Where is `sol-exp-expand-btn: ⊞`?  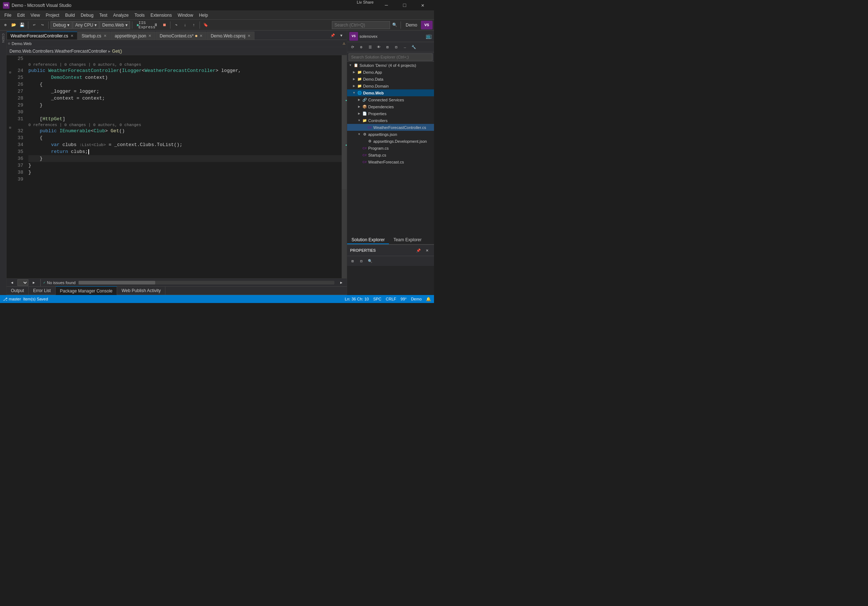
sol-exp-expand-btn: ⊞ is located at coordinates (388, 47).